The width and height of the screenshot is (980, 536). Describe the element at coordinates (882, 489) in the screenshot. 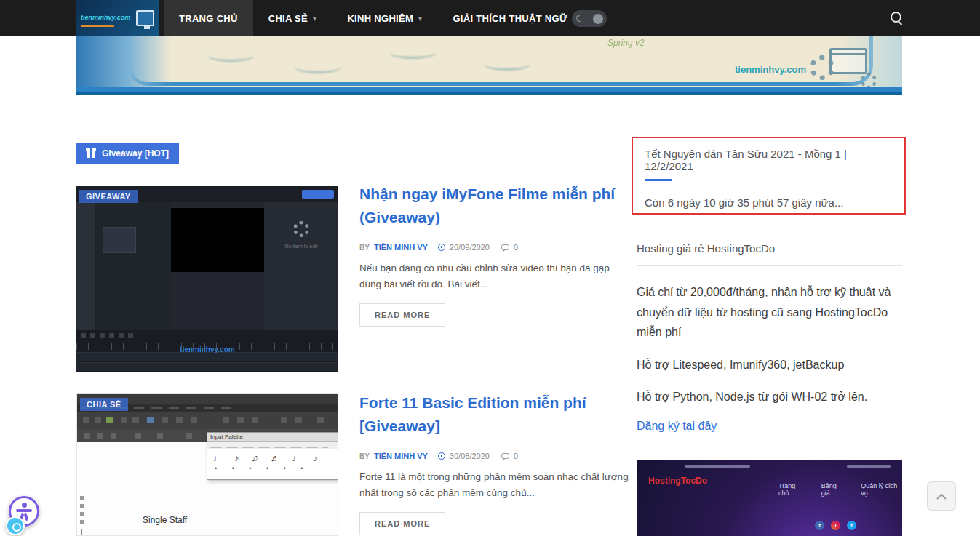

I see `promo-nav-item: Quản lý dịch vụ` at that location.